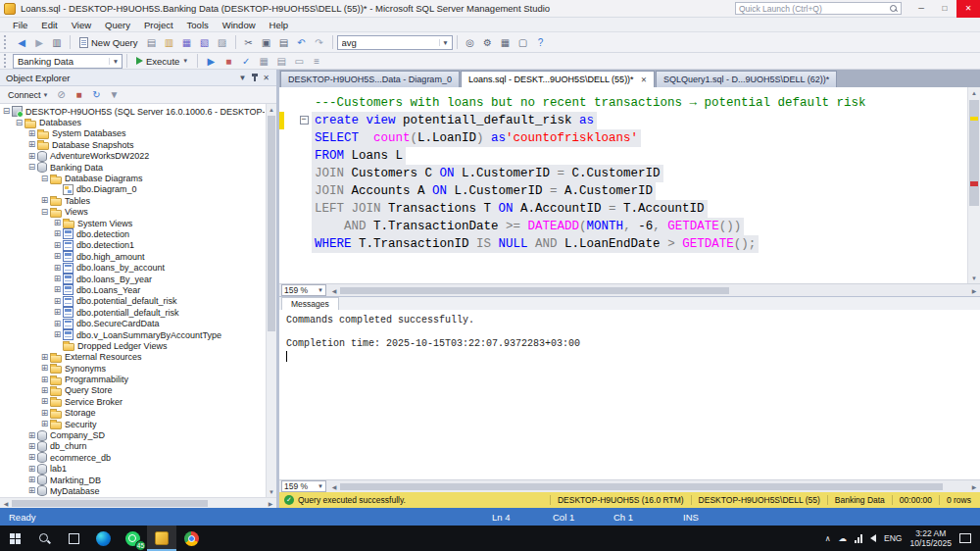 The image size is (980, 551). I want to click on redo-icon: ↷, so click(319, 42).